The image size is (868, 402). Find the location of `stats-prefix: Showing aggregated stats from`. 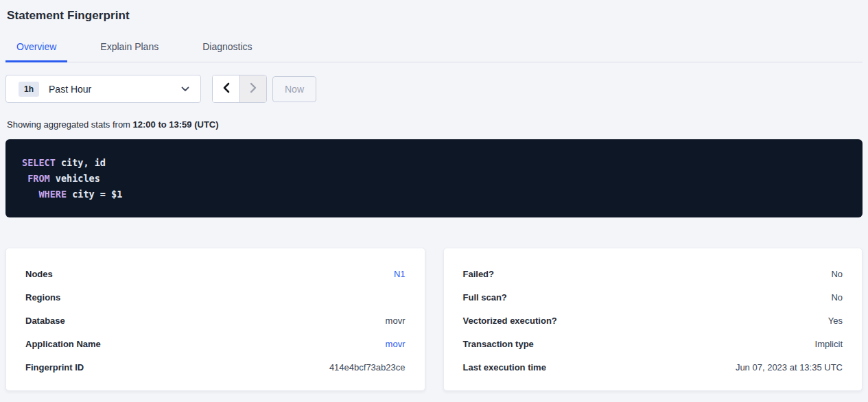

stats-prefix: Showing aggregated stats from is located at coordinates (70, 125).